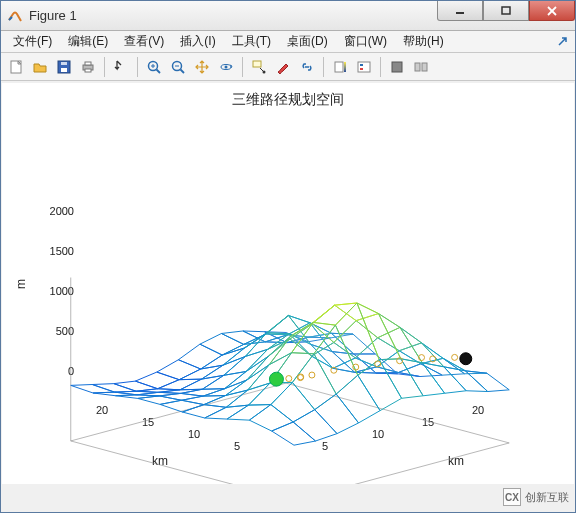 This screenshot has width=576, height=513. Describe the element at coordinates (226, 67) in the screenshot. I see `rotate3d-button` at that location.